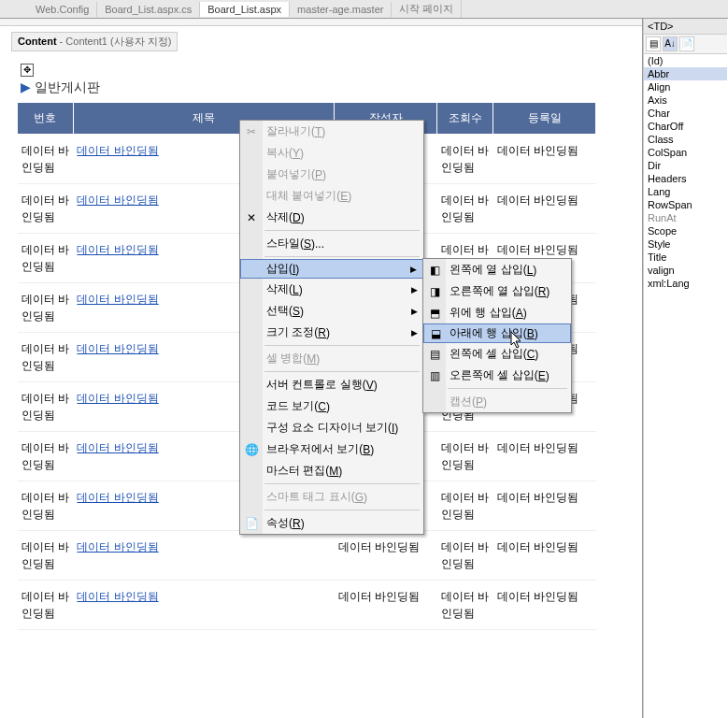 This screenshot has width=728, height=718. Describe the element at coordinates (497, 333) in the screenshot. I see `menu-item: ⬓아래에 행 삽입(B)` at that location.